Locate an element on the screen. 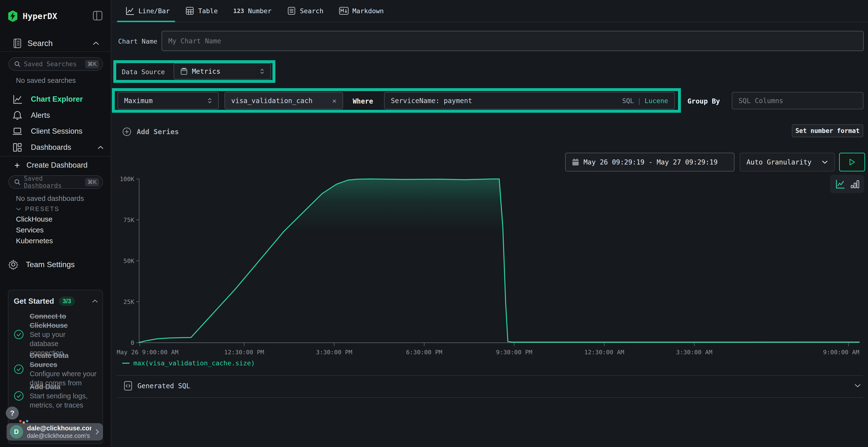  bell-icon is located at coordinates (18, 115).